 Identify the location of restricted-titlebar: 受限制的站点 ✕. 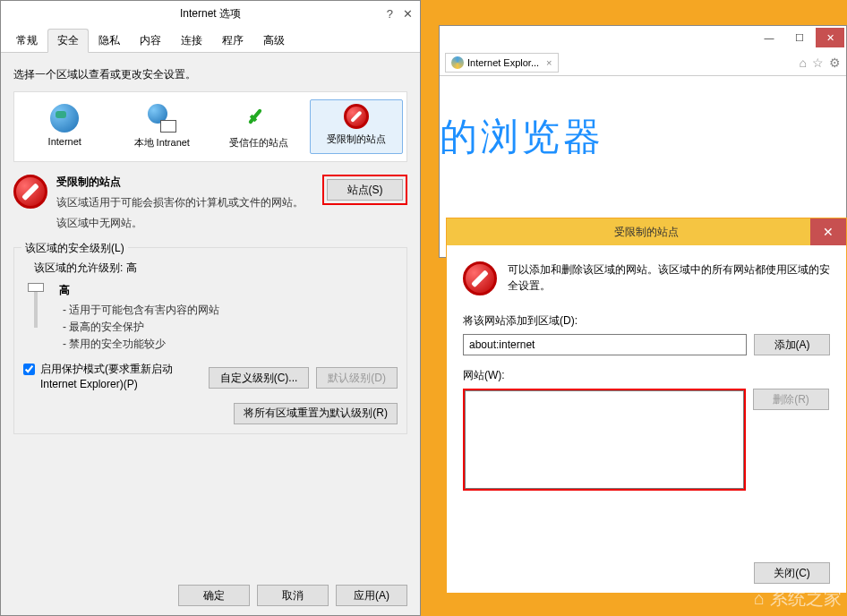
(646, 232).